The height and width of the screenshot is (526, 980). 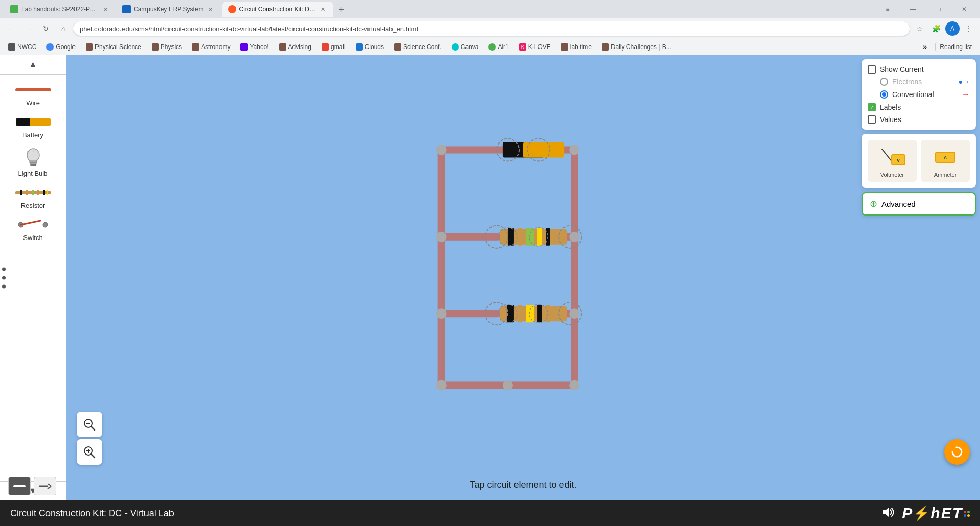 I want to click on bookmark-clouds: Clouds, so click(x=370, y=47).